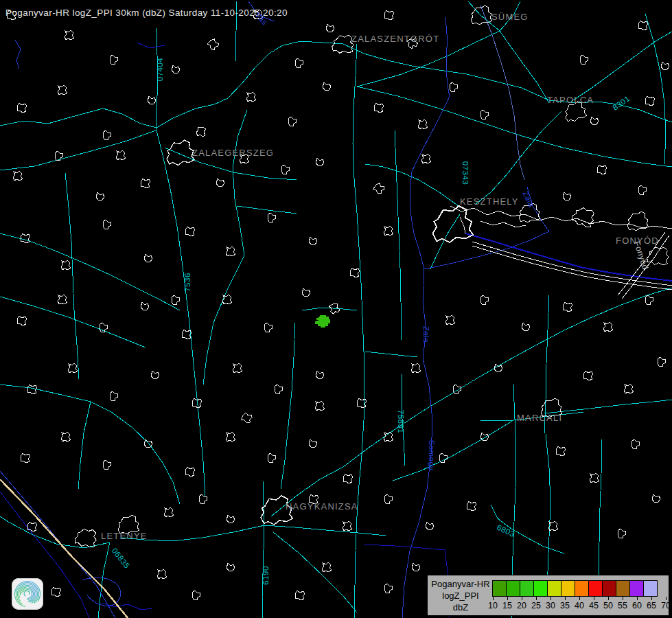 The height and width of the screenshot is (618, 672). I want to click on city-label-marcali: MARCALI, so click(540, 417).